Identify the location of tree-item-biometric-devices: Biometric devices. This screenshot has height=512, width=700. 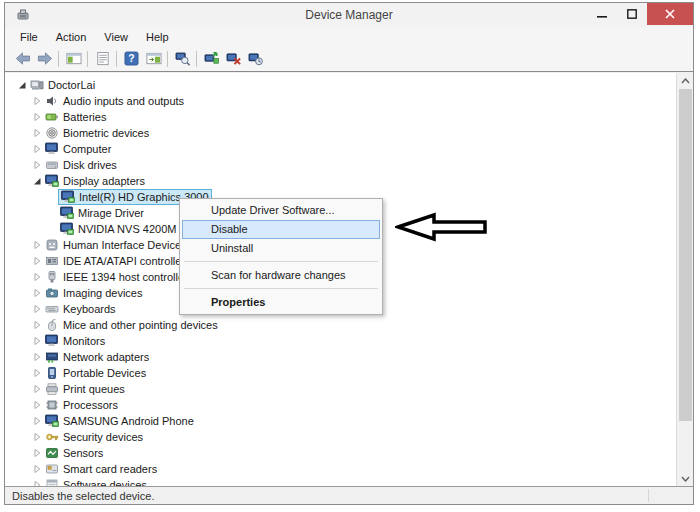
(340, 133).